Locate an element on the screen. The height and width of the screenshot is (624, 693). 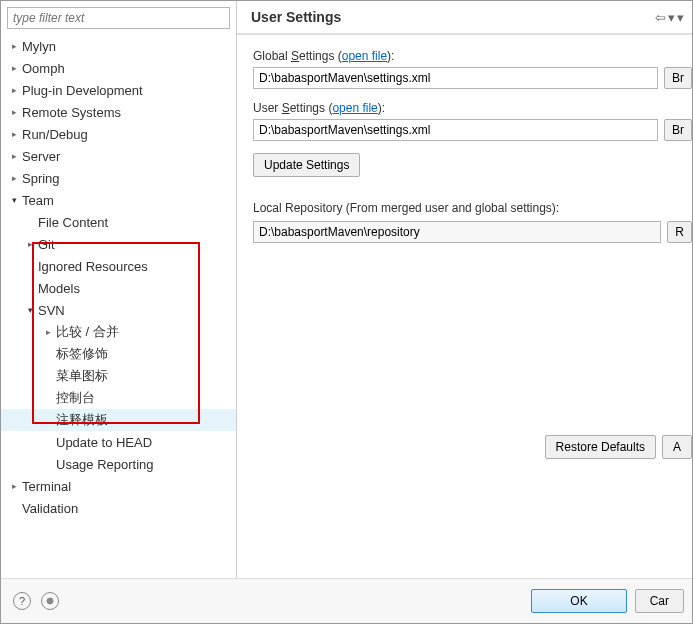
tree-label: 标签修饰 is located at coordinates (82, 354).